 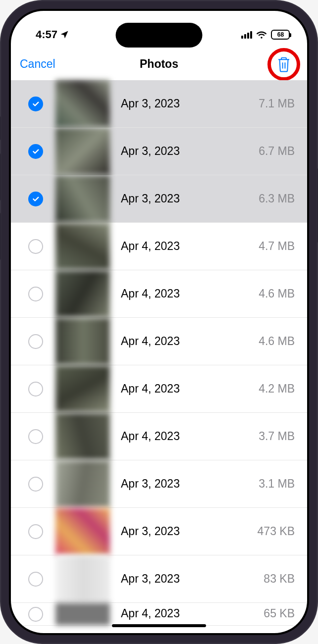 What do you see at coordinates (159, 199) in the screenshot?
I see `photo-row: Apr 3, 20236.3 MB` at bounding box center [159, 199].